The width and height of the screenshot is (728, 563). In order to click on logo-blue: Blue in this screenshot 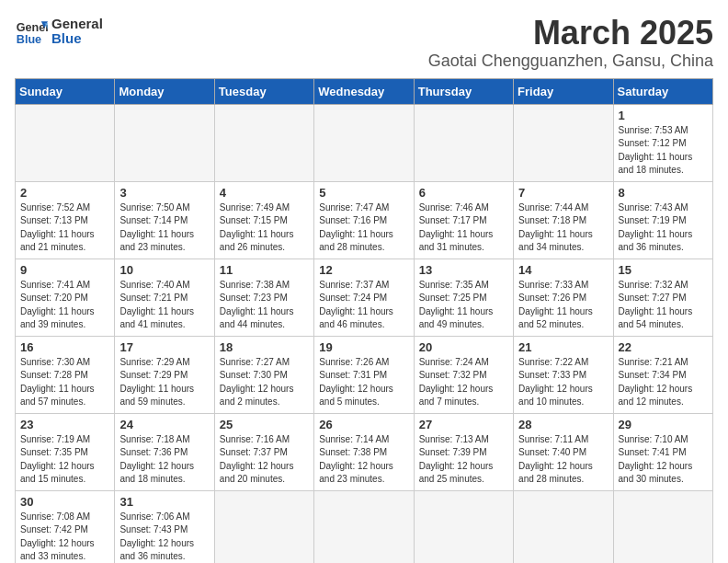, I will do `click(77, 39)`.